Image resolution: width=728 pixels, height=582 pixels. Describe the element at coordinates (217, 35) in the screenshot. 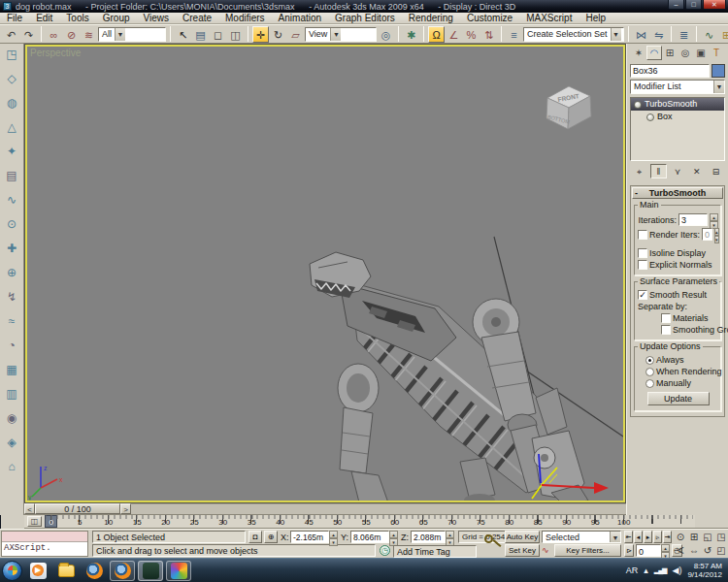

I see `rectangular-selection-region-icon: ◻` at that location.